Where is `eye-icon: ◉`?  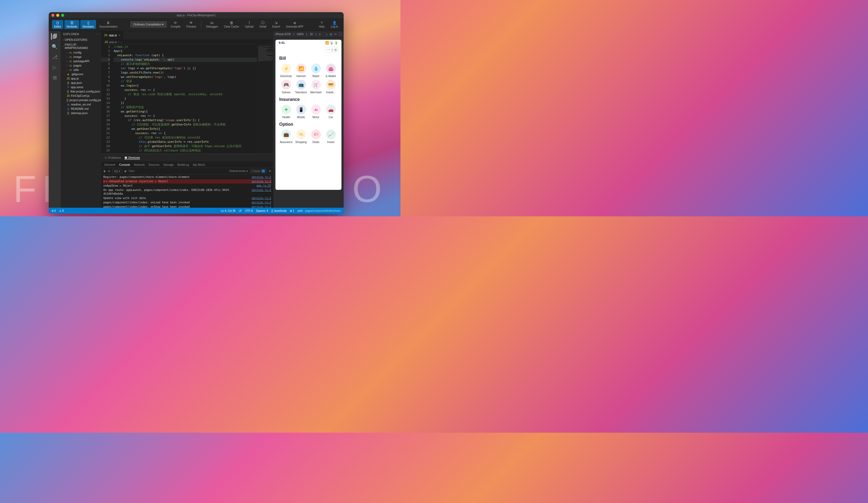
eye-icon: ◉ is located at coordinates (125, 171).